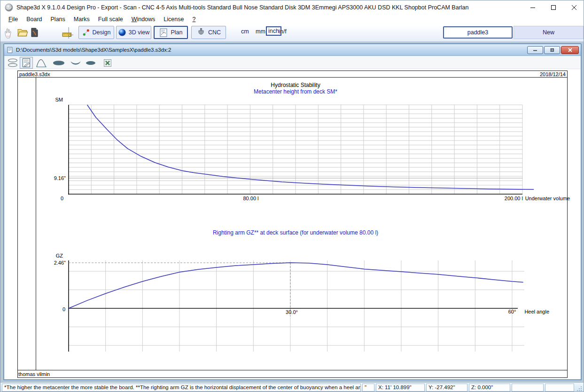 The height and width of the screenshot is (392, 584). I want to click on chart2-xlabel: Heel angle, so click(537, 312).